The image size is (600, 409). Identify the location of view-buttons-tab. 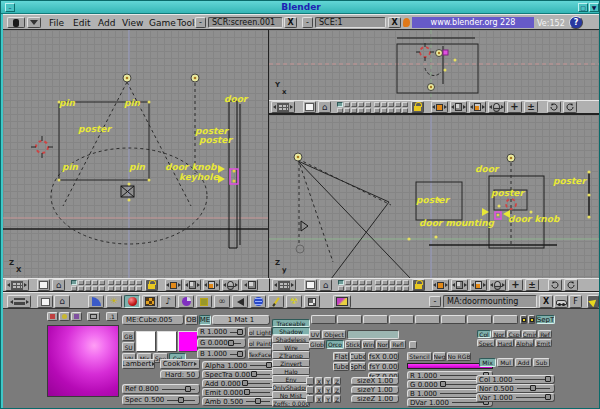
(96, 302).